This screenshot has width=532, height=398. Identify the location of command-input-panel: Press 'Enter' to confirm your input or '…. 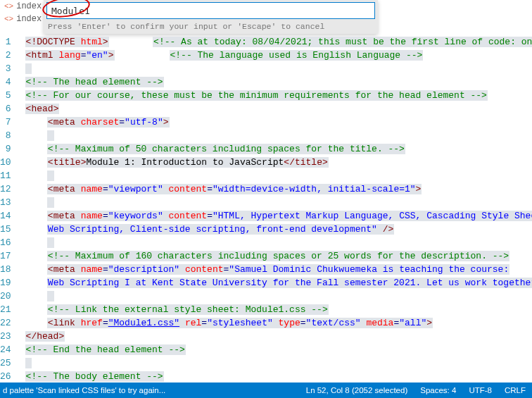
(211, 17).